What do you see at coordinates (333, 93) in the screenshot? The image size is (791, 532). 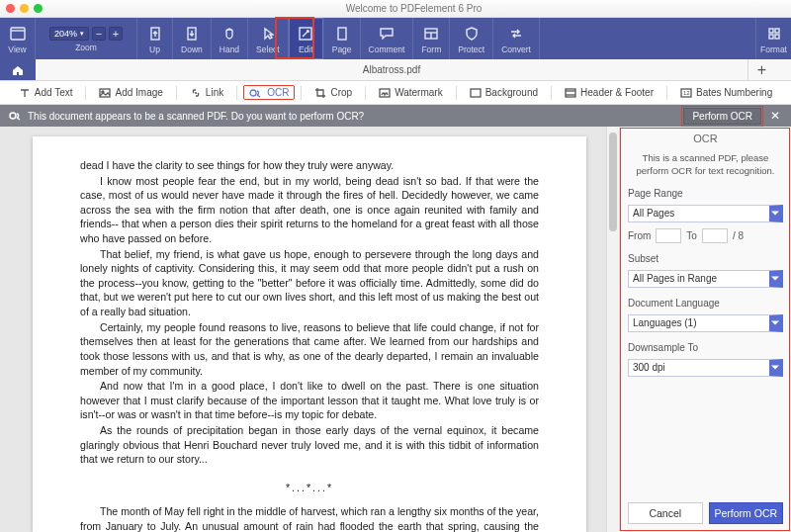 I see `crop-button: Crop` at bounding box center [333, 93].